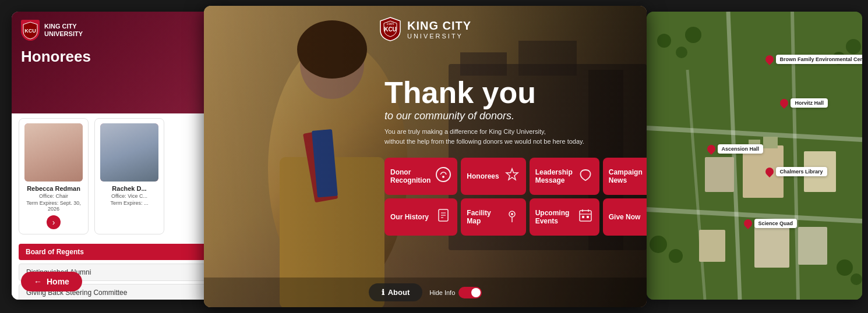 Image resolution: width=868 pixels, height=313 pixels. I want to click on map-pin-3: Chalmers Library, so click(796, 172).